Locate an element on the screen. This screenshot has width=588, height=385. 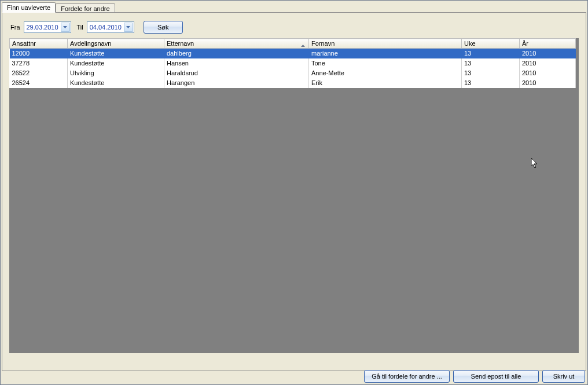
cell-forn: Tone is located at coordinates (385, 64).